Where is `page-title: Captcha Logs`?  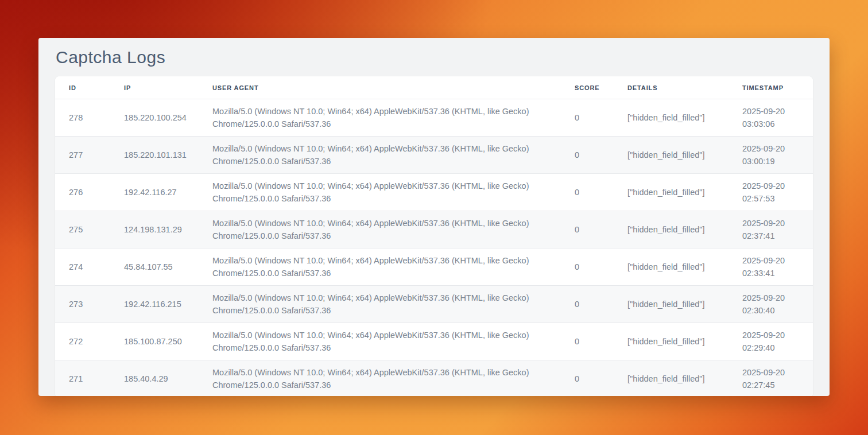 page-title: Captcha Logs is located at coordinates (434, 57).